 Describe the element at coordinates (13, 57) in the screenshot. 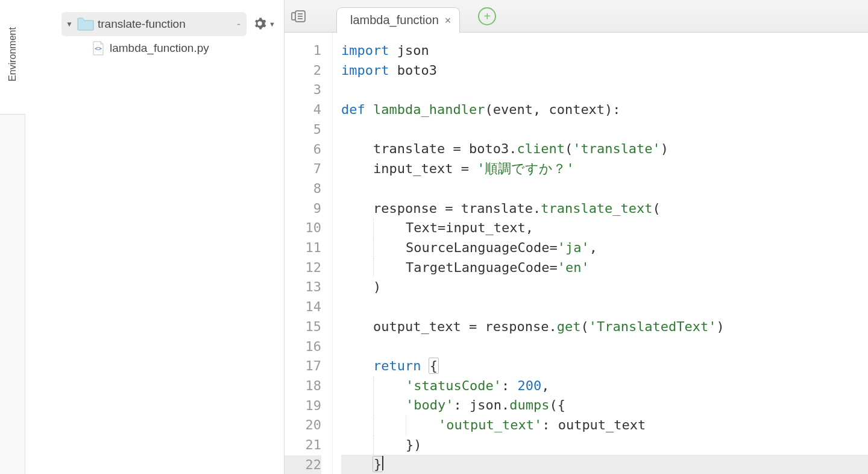

I see `environment-side-tab-active: Environment` at that location.